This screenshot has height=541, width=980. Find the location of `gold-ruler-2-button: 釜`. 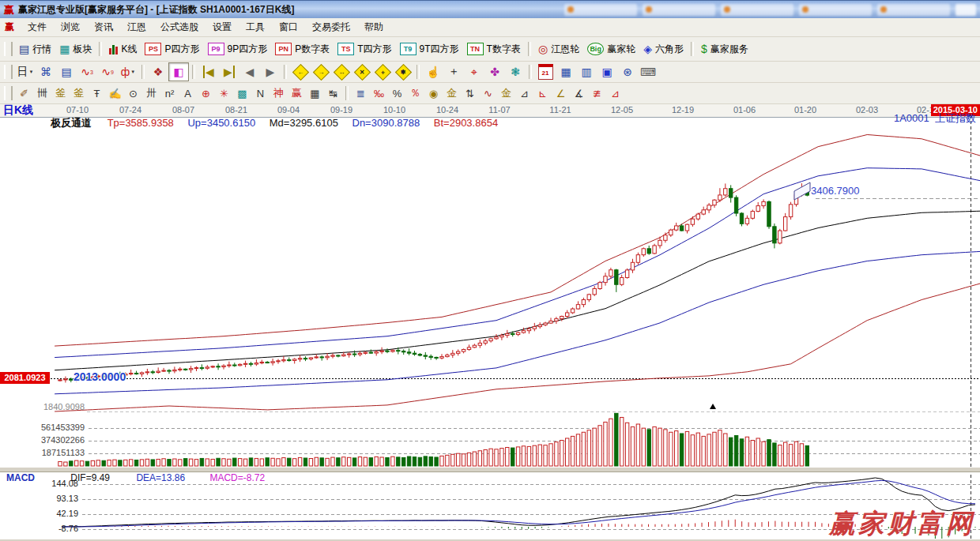

gold-ruler-2-button: 釜 is located at coordinates (79, 93).